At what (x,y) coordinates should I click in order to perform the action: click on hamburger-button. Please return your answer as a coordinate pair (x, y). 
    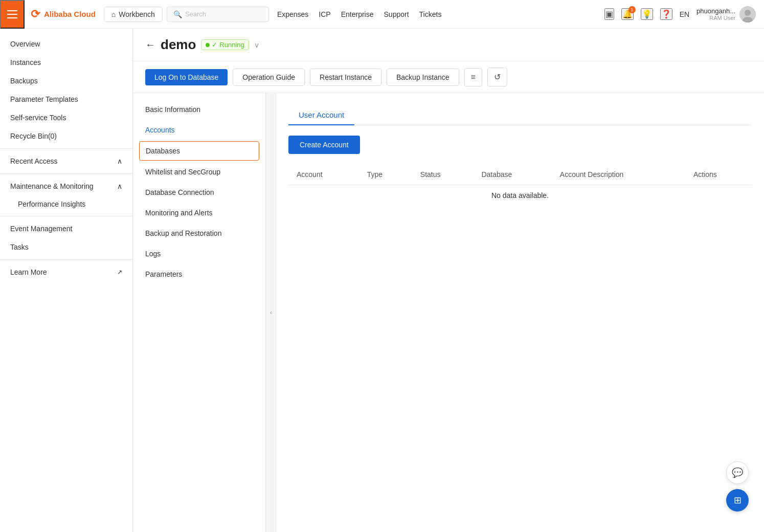
    Looking at the image, I should click on (12, 14).